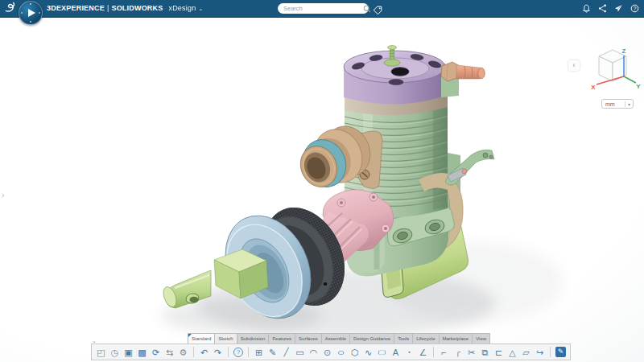 The width and height of the screenshot is (644, 362). What do you see at coordinates (423, 352) in the screenshot?
I see `chamfer-icon: ∠` at bounding box center [423, 352].